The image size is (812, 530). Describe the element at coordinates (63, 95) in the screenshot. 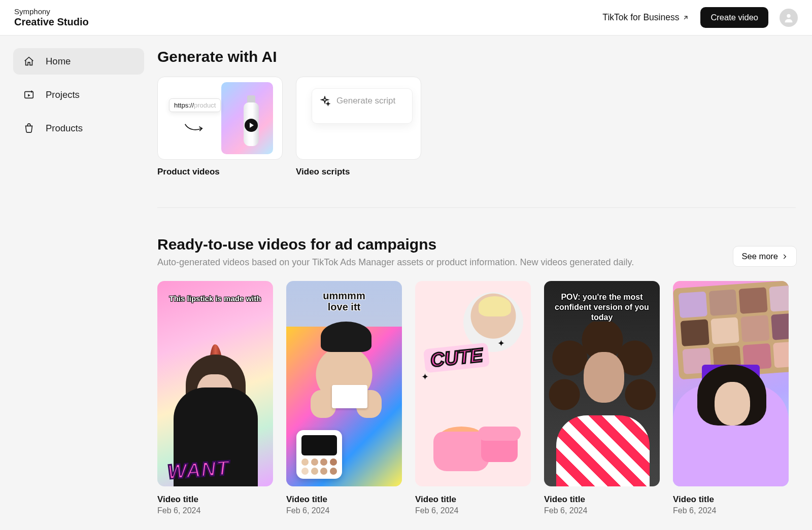

I see `sidebar-item-label: Projects` at that location.